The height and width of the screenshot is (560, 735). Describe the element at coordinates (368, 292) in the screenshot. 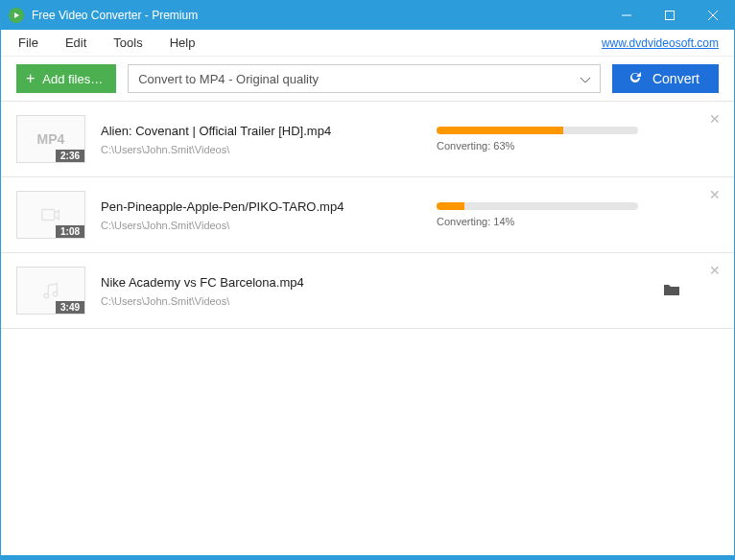

I see `list-item: 3:49 Nike Academy vs FC Barcelona.mp4 C:…` at that location.